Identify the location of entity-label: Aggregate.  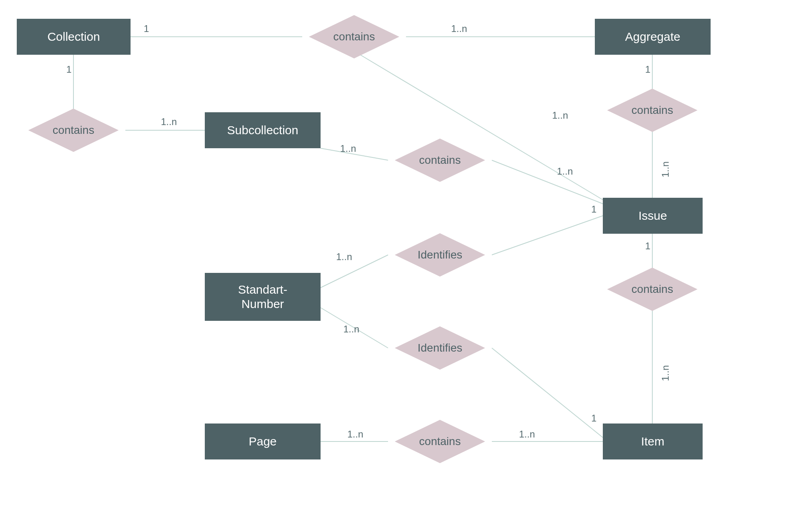
(653, 37).